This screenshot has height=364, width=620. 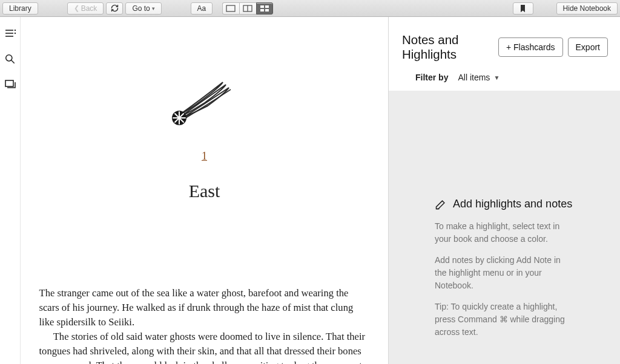 What do you see at coordinates (248, 8) in the screenshot?
I see `view-mode-segment` at bounding box center [248, 8].